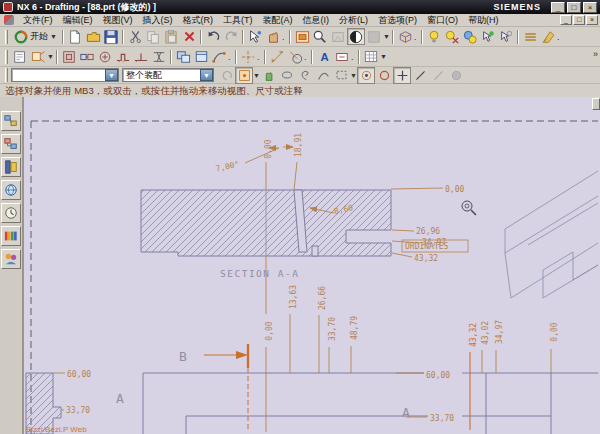 The width and height of the screenshot is (600, 434). Describe the element at coordinates (198, 20) in the screenshot. I see `menu-format: 格式(R)` at that location.